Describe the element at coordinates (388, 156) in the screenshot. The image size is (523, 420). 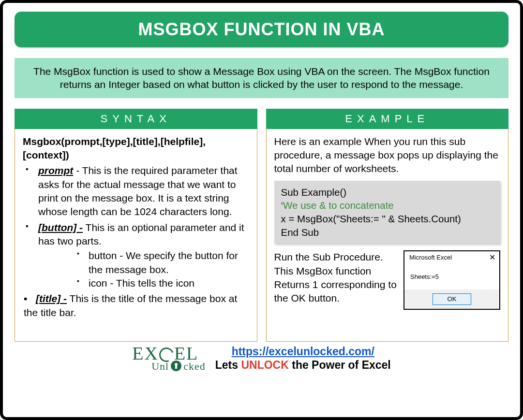
I see `example-intro: Here is an example When you run this sub…` at that location.